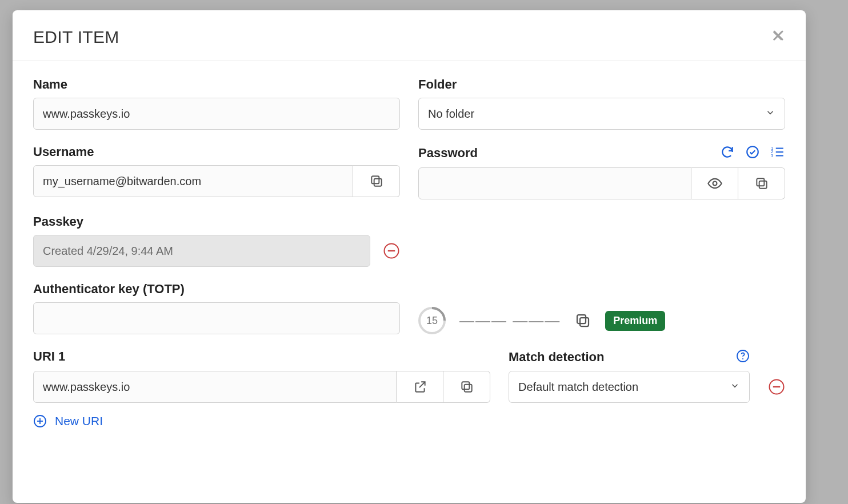  What do you see at coordinates (578, 387) in the screenshot?
I see `match-detection-value: Default match detection` at bounding box center [578, 387].